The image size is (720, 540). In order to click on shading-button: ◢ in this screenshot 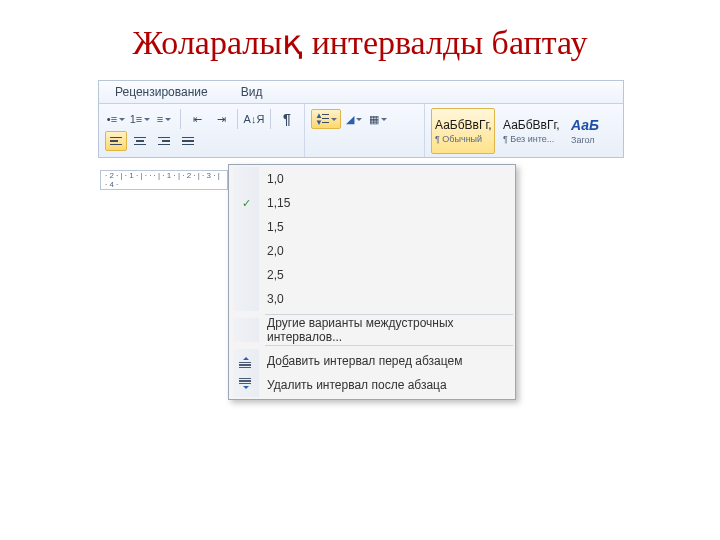, I will do `click(354, 119)`.